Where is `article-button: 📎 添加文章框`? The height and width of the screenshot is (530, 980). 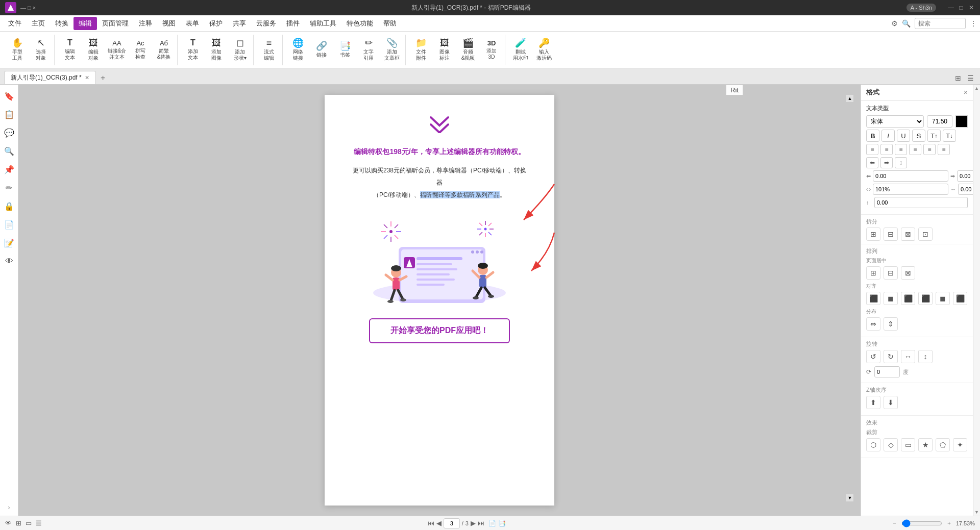
article-button: 📎 添加文章框 is located at coordinates (392, 50).